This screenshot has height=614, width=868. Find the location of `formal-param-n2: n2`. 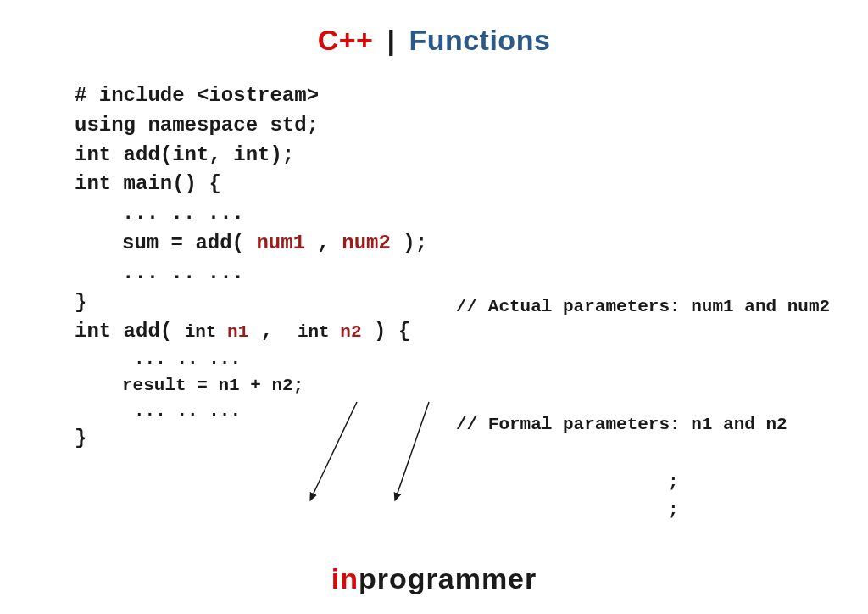

formal-param-n2: n2 is located at coordinates (351, 332).